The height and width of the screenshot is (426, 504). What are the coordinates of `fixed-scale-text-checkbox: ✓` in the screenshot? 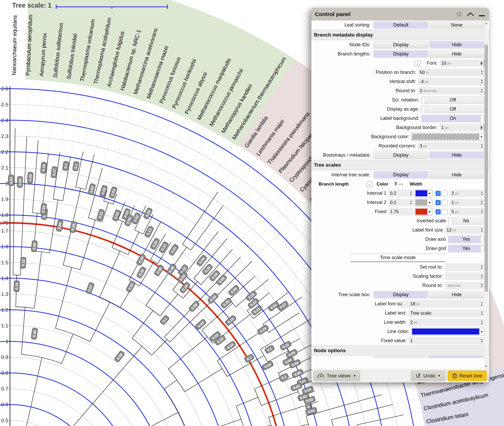 It's located at (438, 212).